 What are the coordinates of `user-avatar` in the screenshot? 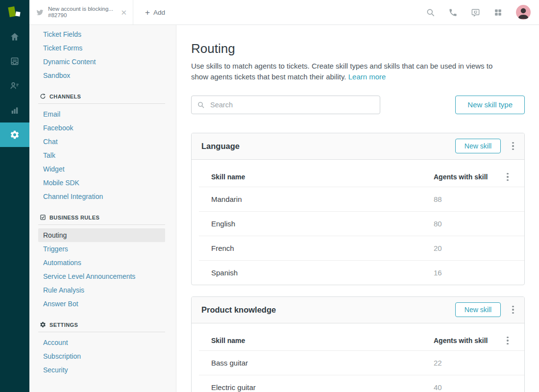 It's located at (523, 12).